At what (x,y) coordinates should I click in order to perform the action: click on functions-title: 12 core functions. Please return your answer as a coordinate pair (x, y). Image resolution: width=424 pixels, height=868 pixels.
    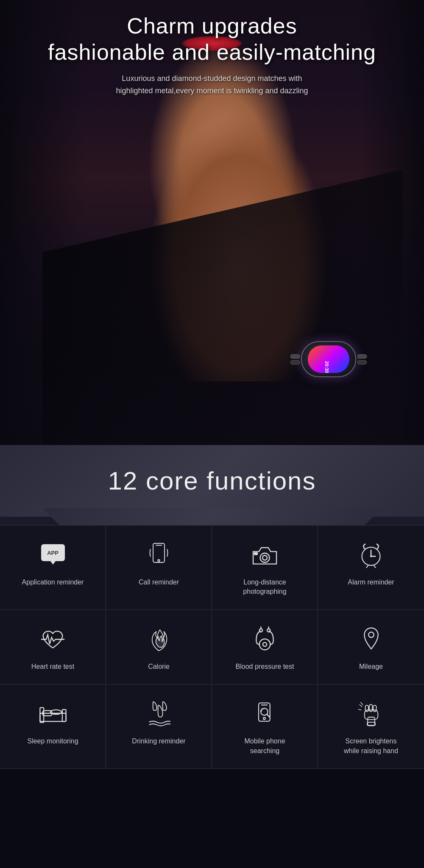
    Looking at the image, I should click on (212, 481).